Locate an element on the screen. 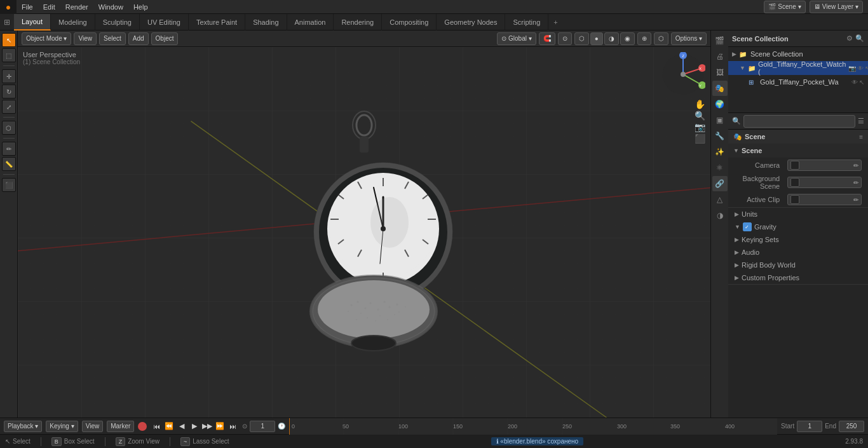 This screenshot has width=868, height=448. transform-tool: ⬡ is located at coordinates (9, 128).